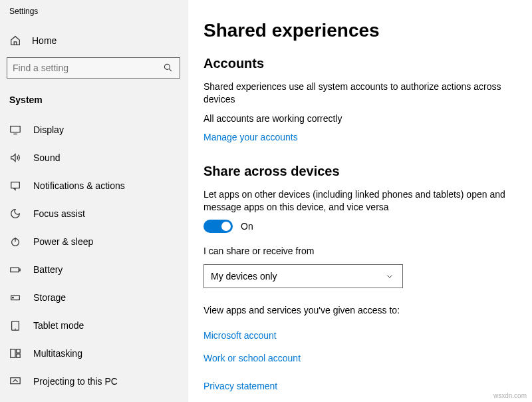 This screenshot has height=402, width=532. What do you see at coordinates (58, 353) in the screenshot?
I see `nav-label: Multitasking` at bounding box center [58, 353].